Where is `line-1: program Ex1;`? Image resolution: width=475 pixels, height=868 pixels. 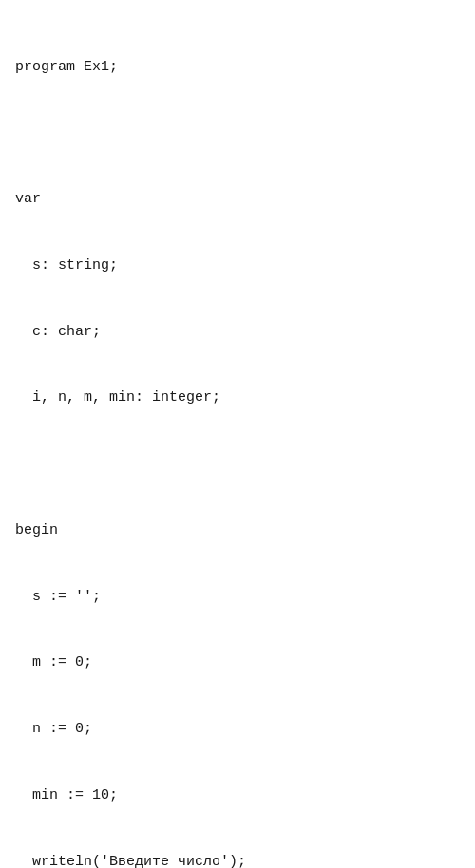
line-1: program Ex1; is located at coordinates (238, 66).